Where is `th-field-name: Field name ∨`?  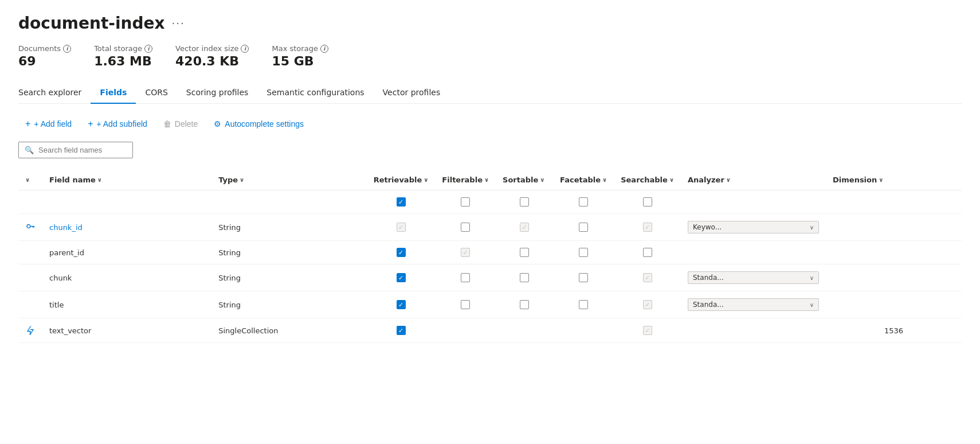
th-field-name: Field name ∨ is located at coordinates (127, 180).